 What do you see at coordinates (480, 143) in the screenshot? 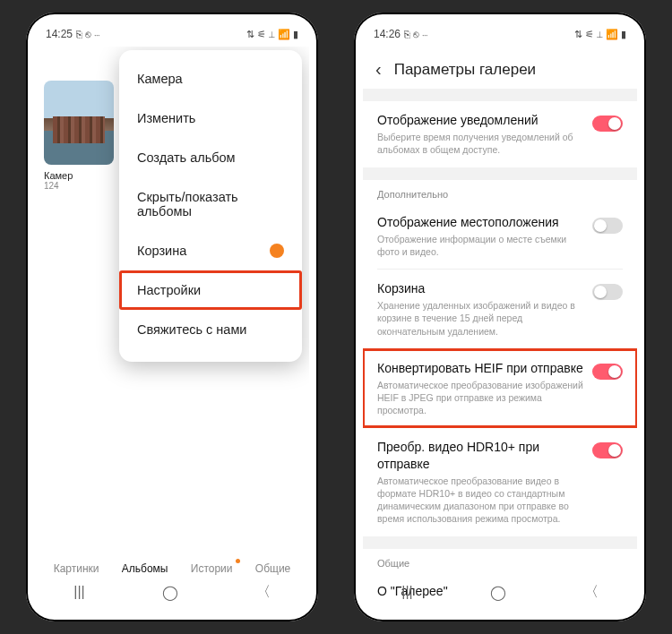
I see `setting-subtitle: Выберите время получения уведомлений об …` at bounding box center [480, 143].